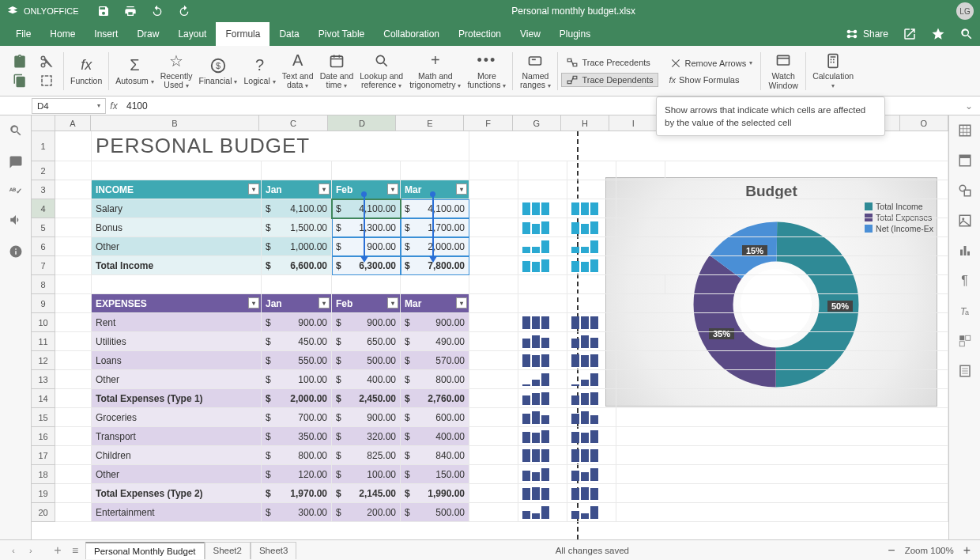  Describe the element at coordinates (184, 11) in the screenshot. I see `redo-icon` at that location.